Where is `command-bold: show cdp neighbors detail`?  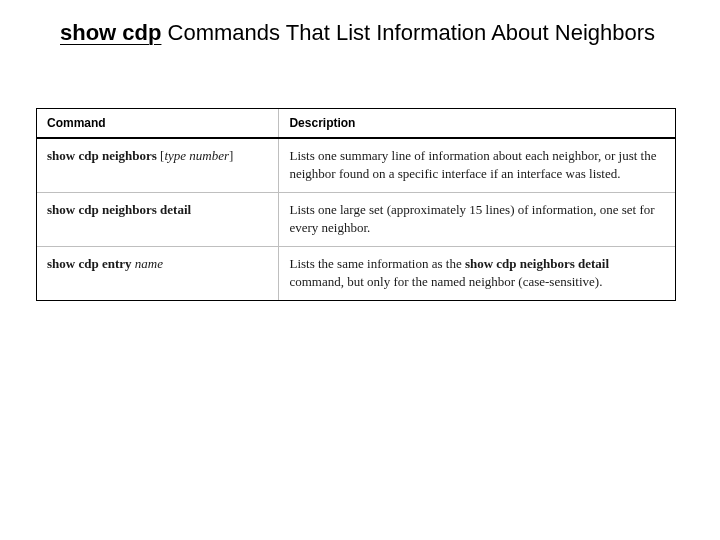 command-bold: show cdp neighbors detail is located at coordinates (119, 210).